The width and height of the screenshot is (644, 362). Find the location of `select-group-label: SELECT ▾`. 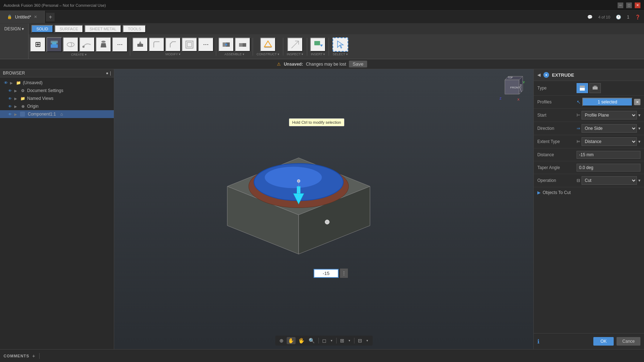

select-group-label: SELECT ▾ is located at coordinates (340, 54).